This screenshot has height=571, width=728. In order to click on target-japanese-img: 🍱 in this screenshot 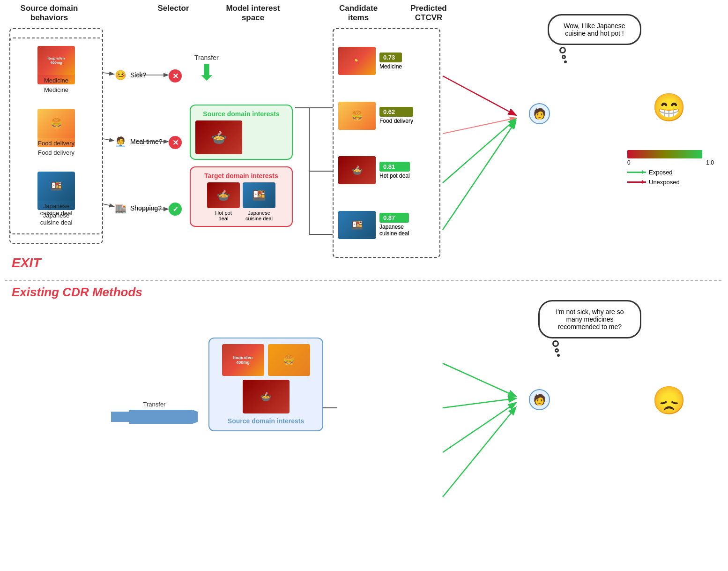, I will do `click(259, 195)`.